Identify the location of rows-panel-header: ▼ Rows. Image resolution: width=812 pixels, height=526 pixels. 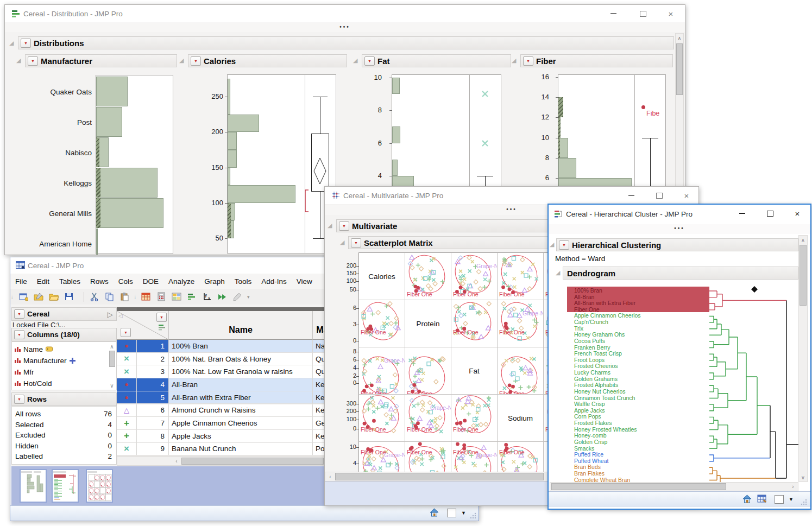
(64, 400).